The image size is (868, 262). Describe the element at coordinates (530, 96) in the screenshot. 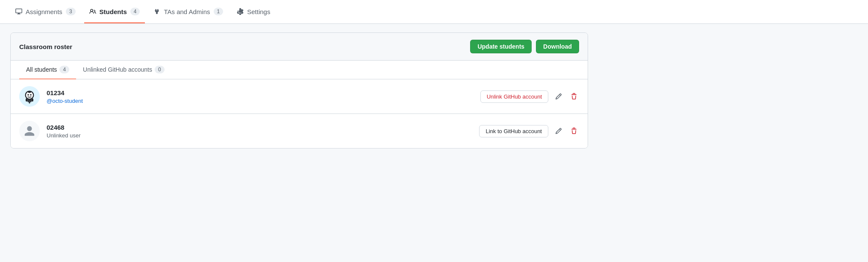

I see `row-actions: Unlink GitHub account` at that location.